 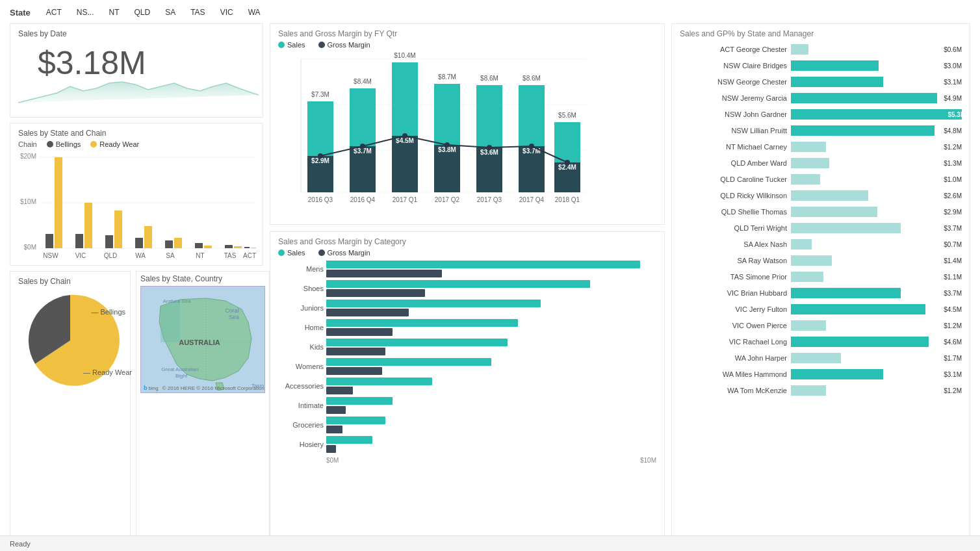 I want to click on filter-qld: QLD, so click(x=142, y=12).